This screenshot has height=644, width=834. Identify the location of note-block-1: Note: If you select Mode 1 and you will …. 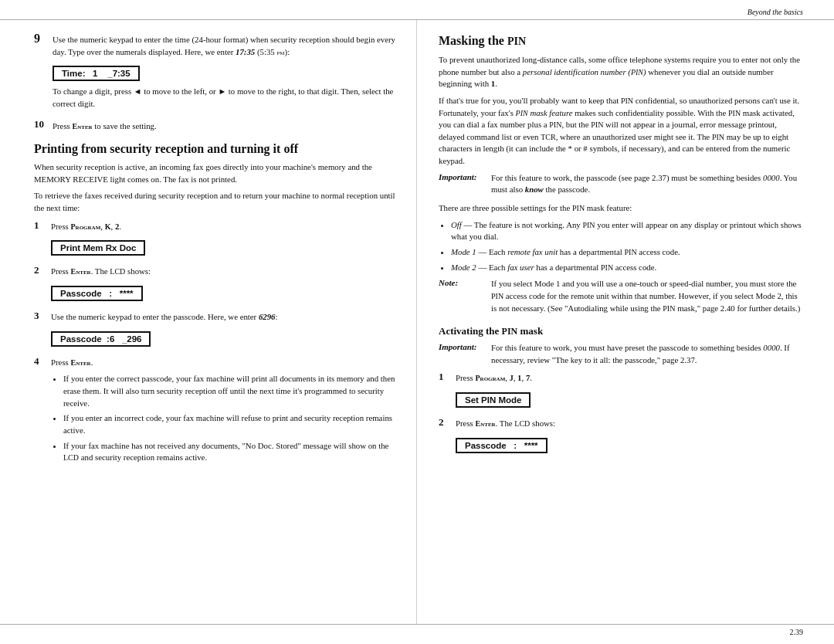
(621, 297).